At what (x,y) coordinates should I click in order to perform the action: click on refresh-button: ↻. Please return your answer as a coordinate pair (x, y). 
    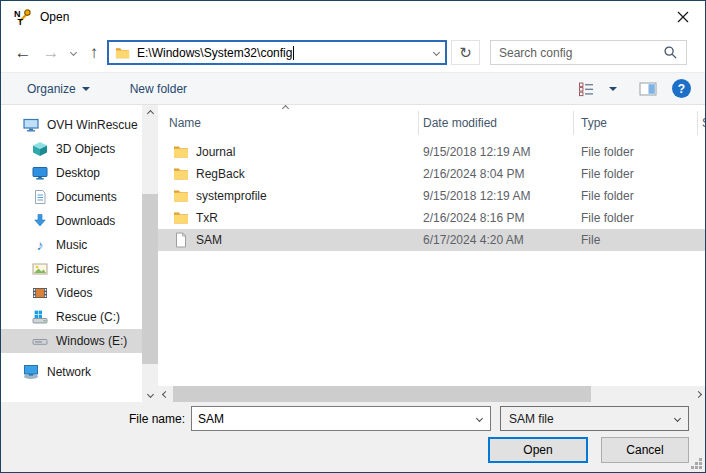
    Looking at the image, I should click on (466, 52).